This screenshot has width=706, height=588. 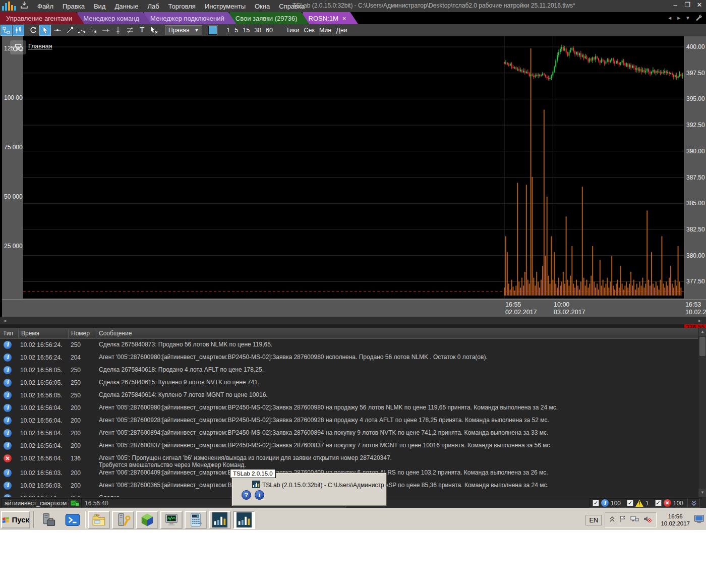 What do you see at coordinates (57, 30) in the screenshot?
I see `crosshair-icon` at bounding box center [57, 30].